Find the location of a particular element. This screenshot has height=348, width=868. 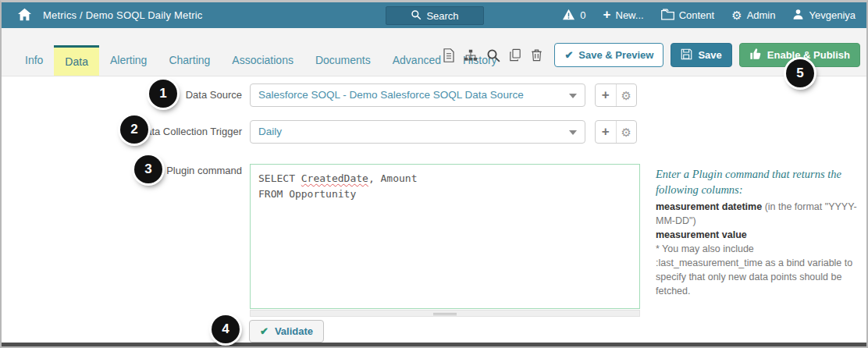

document-icon is located at coordinates (449, 55).